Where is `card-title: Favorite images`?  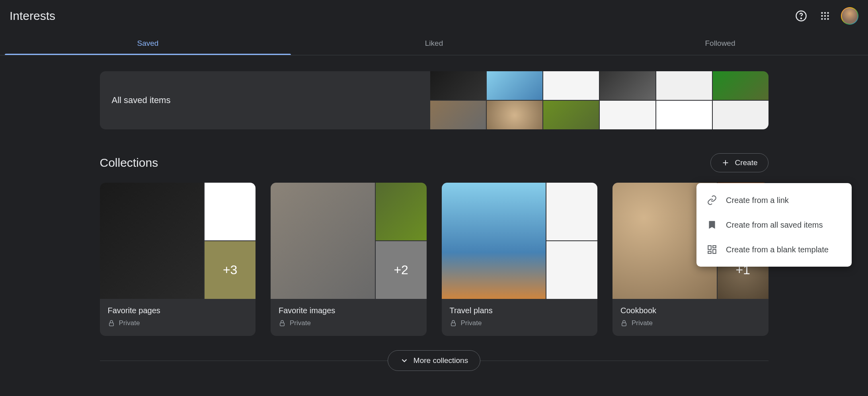
card-title: Favorite images is located at coordinates (349, 310).